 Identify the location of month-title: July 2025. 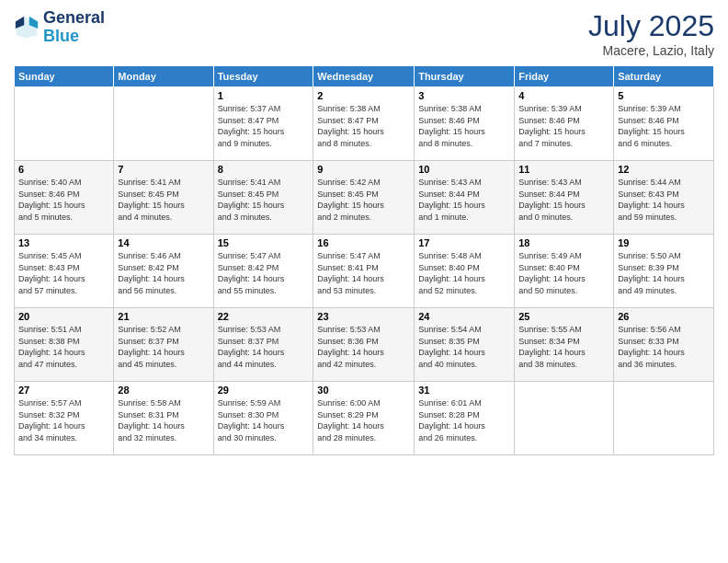
(651, 26).